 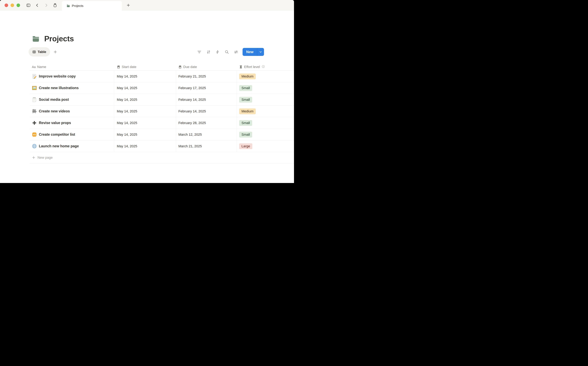 What do you see at coordinates (55, 5) in the screenshot?
I see `tab-inbox-icon` at bounding box center [55, 5].